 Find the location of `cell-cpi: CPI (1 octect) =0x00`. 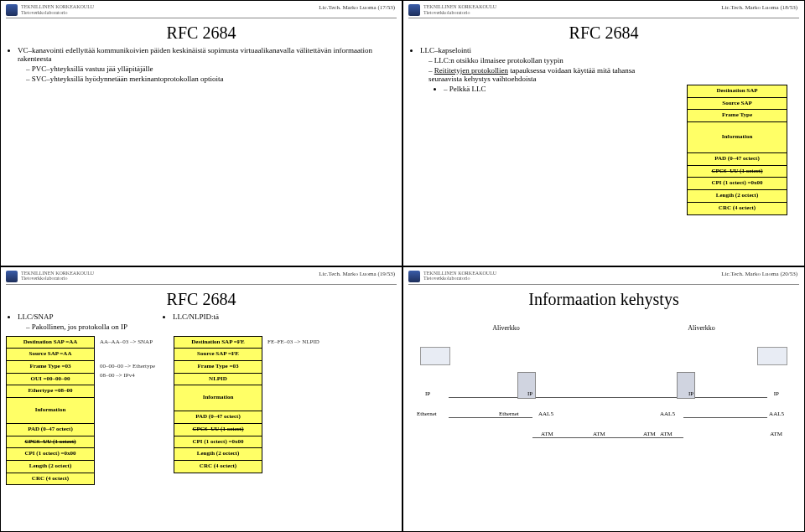

cell-cpi: CPI (1 octect) =0x00 is located at coordinates (737, 184).